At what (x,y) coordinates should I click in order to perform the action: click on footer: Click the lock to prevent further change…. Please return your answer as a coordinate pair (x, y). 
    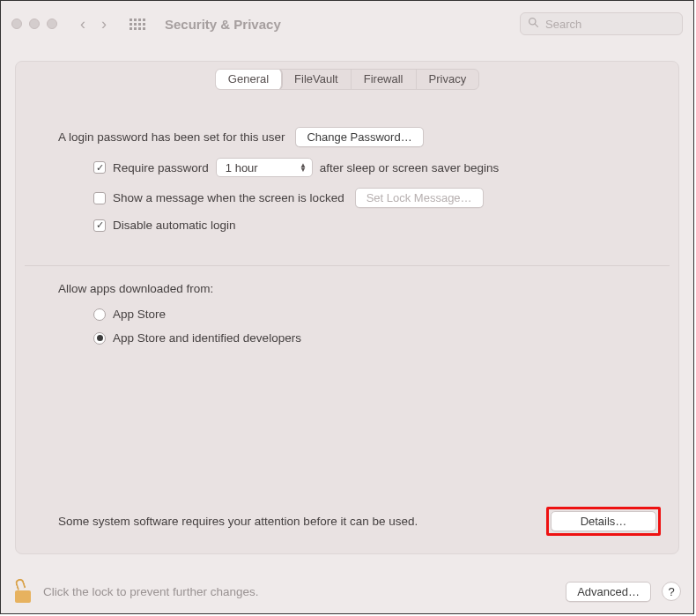
    Looking at the image, I should click on (347, 591).